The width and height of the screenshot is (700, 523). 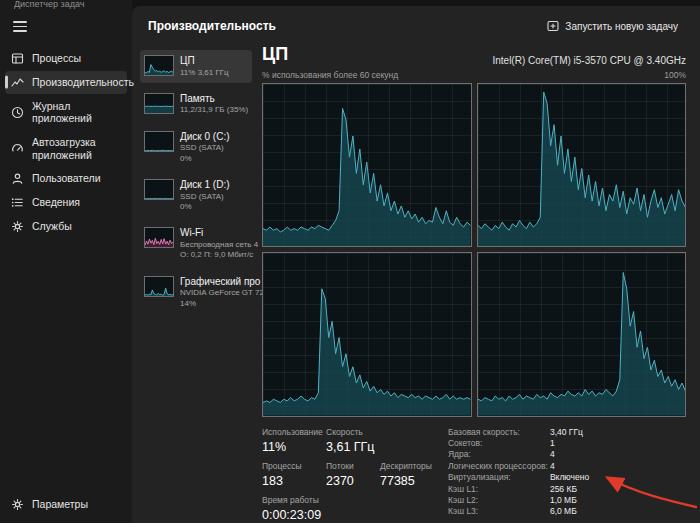 I want to click on sidebar-item-label: Журнал приложений, so click(x=76, y=112).